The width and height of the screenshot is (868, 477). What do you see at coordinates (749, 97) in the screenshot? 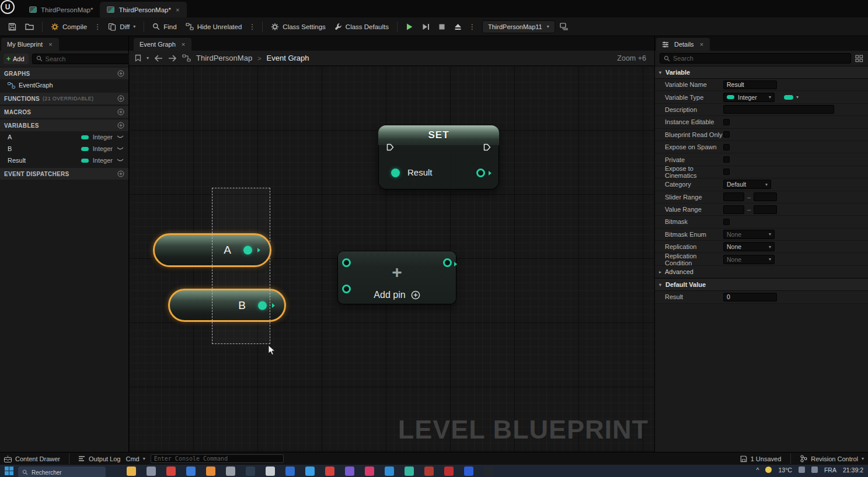
I see `variable-type-dropdown: Integer ▾` at bounding box center [749, 97].